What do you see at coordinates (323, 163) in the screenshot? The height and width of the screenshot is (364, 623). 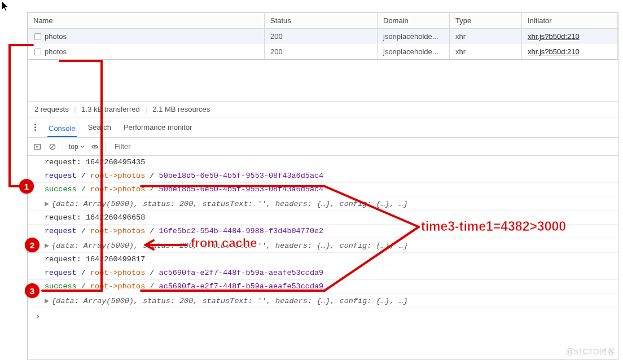 I see `log-line: request: 1642260495435` at bounding box center [323, 163].